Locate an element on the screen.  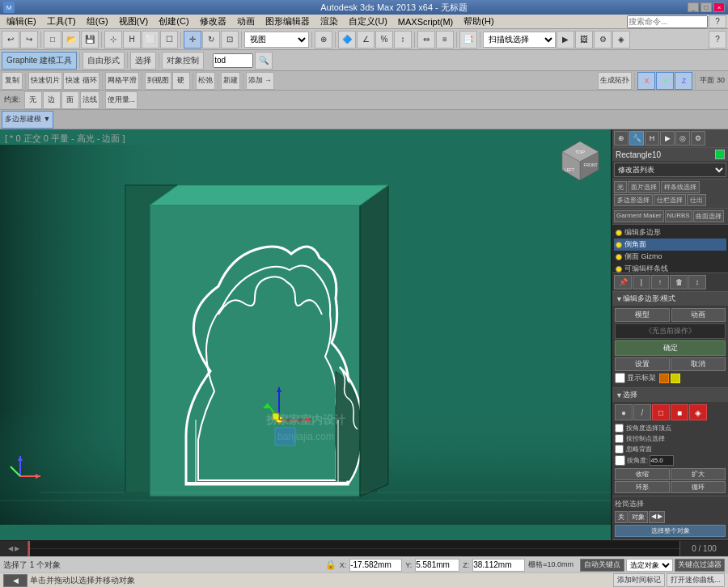
confirm-button: 确定 is located at coordinates (670, 348).